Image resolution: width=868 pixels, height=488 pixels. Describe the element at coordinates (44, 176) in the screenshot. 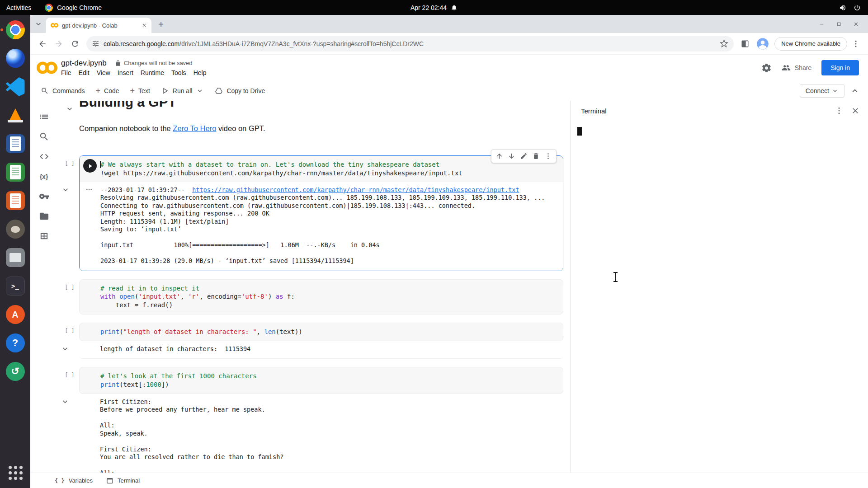

I see `variable-inspector-icon: {x}` at that location.